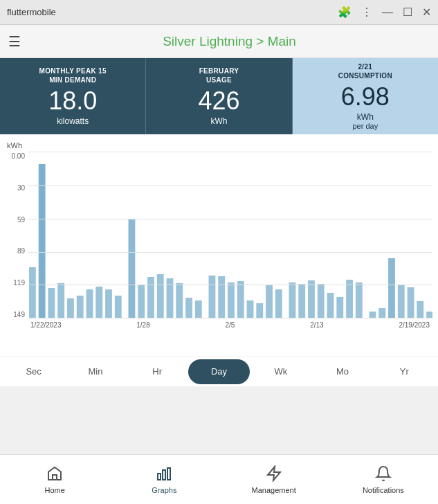  I want to click on stat-consumption: 2/21CONSUMPTION 6.98 kWh per day, so click(365, 96).